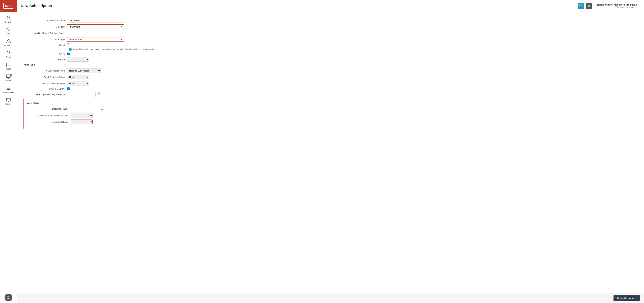  I want to click on create-subscription-button: Create Subscription, so click(627, 298).